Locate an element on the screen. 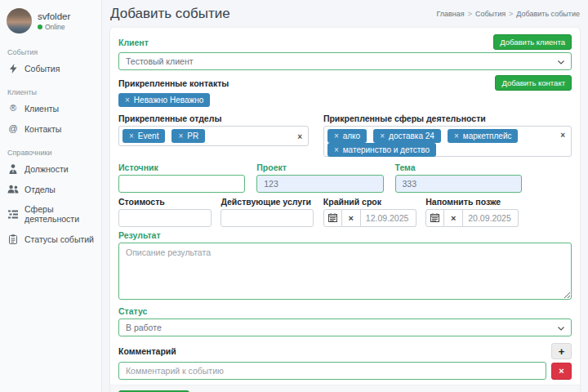 The width and height of the screenshot is (588, 392). tag-label: маркетплейс is located at coordinates (488, 136).